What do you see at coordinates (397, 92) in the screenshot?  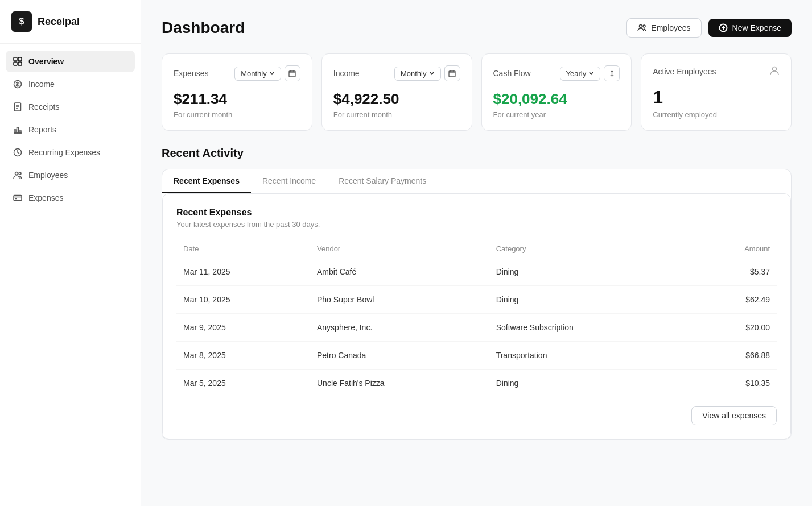 I see `income-card: Income Monthly $` at bounding box center [397, 92].